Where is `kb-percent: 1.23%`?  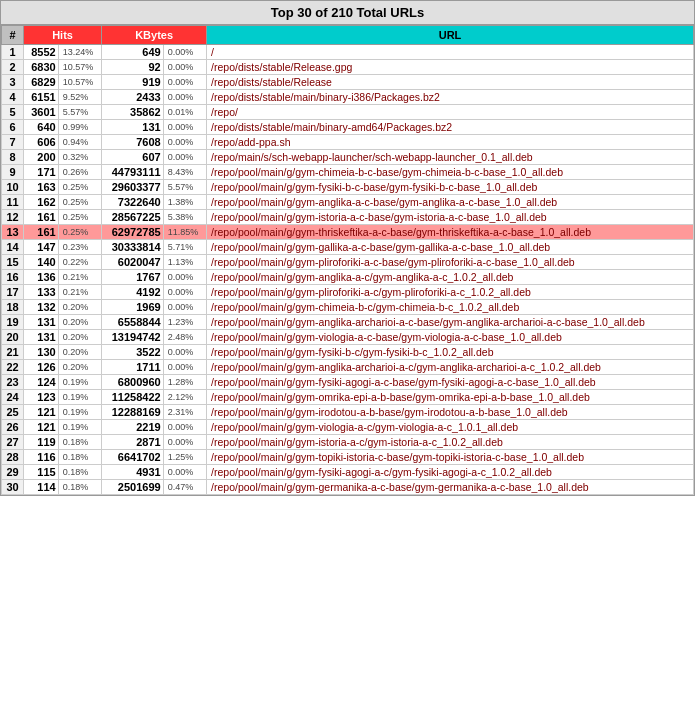
kb-percent: 1.23% is located at coordinates (184, 322).